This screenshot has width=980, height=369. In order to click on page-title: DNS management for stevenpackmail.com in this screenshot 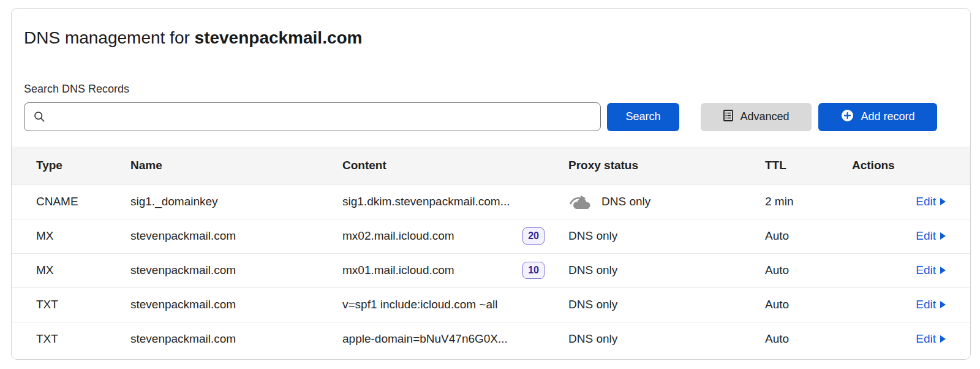, I will do `click(491, 38)`.